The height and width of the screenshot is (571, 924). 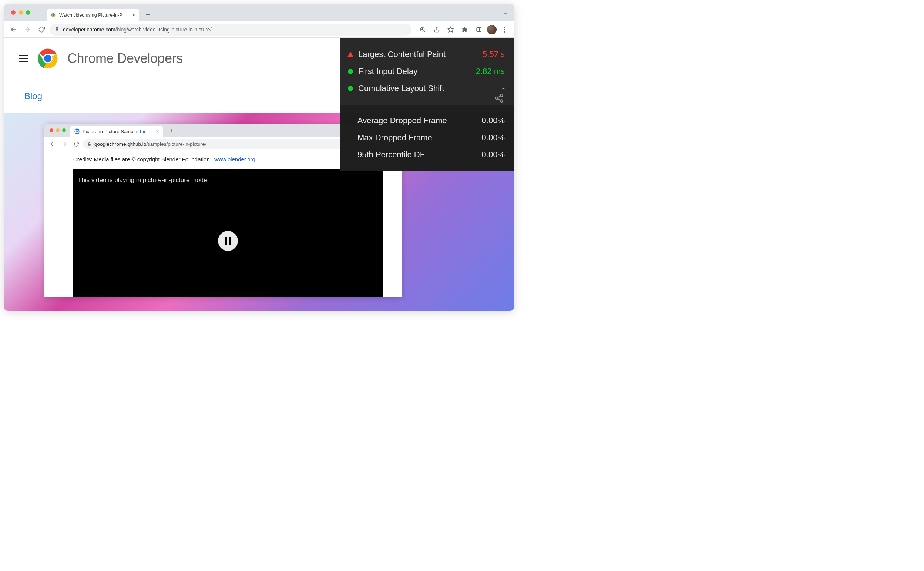 I want to click on inner-reload-button, so click(x=76, y=144).